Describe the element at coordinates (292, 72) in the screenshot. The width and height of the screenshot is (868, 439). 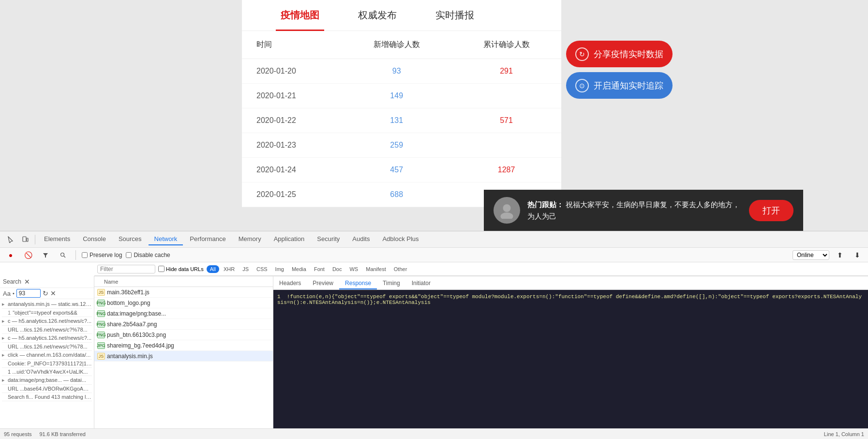
I see `cell-date: 2020-01-20` at that location.